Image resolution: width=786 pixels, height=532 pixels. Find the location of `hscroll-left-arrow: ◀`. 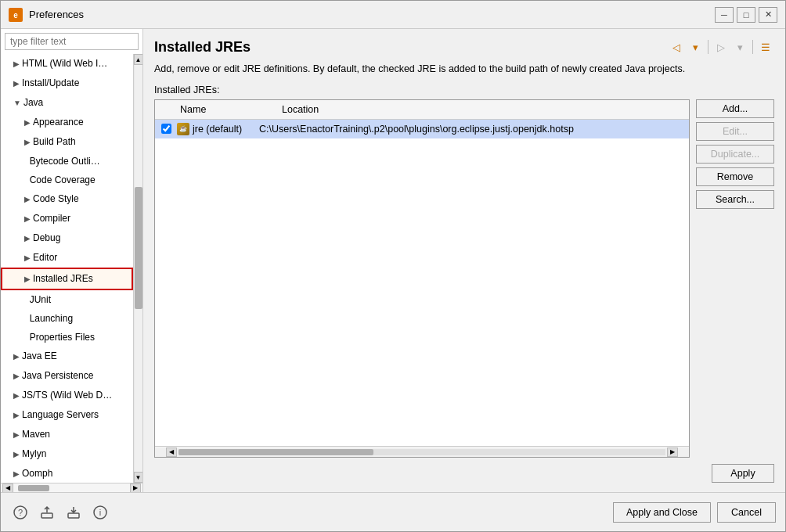

hscroll-left-arrow: ◀ is located at coordinates (8, 488).